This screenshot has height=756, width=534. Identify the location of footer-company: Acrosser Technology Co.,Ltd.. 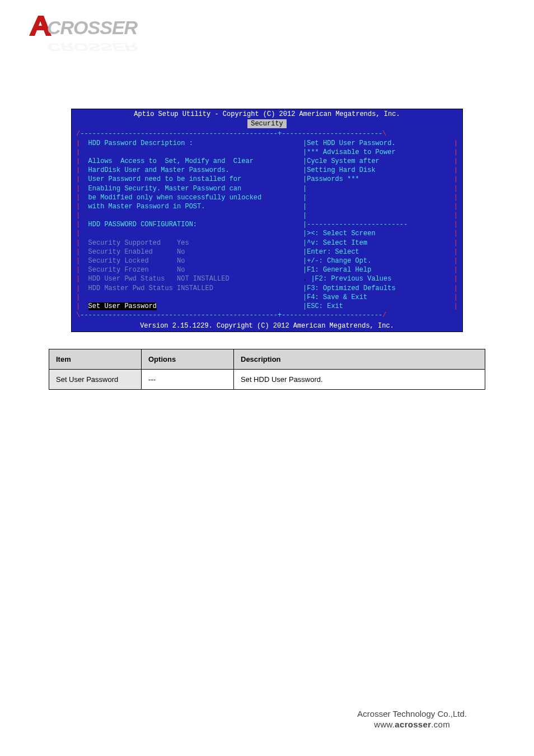
(412, 713).